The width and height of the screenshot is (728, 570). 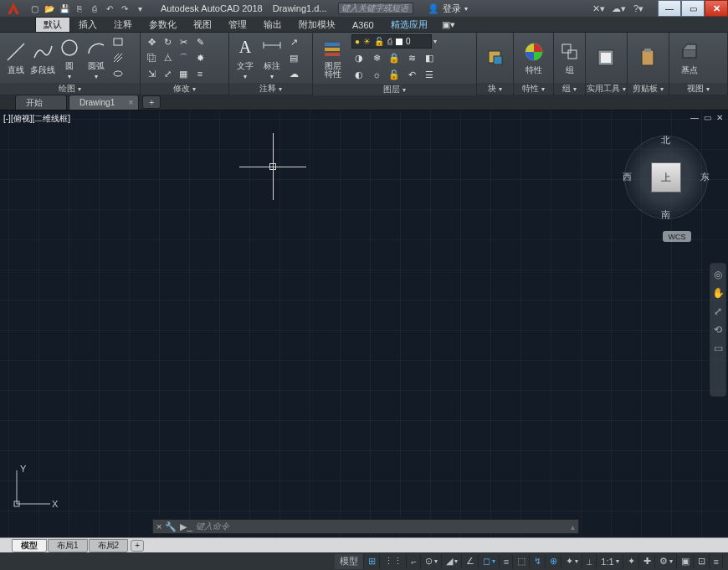 What do you see at coordinates (628, 177) in the screenshot?
I see `viewcube-west: 西` at bounding box center [628, 177].